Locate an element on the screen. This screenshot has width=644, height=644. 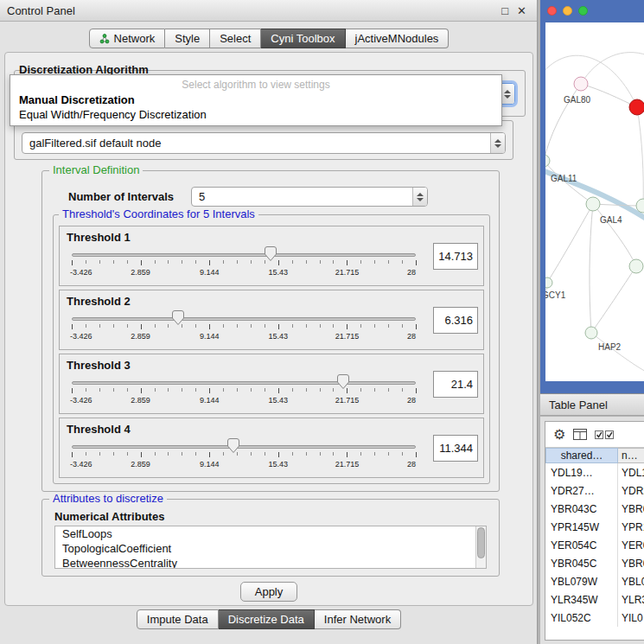
column-header-name: n… is located at coordinates (631, 456).